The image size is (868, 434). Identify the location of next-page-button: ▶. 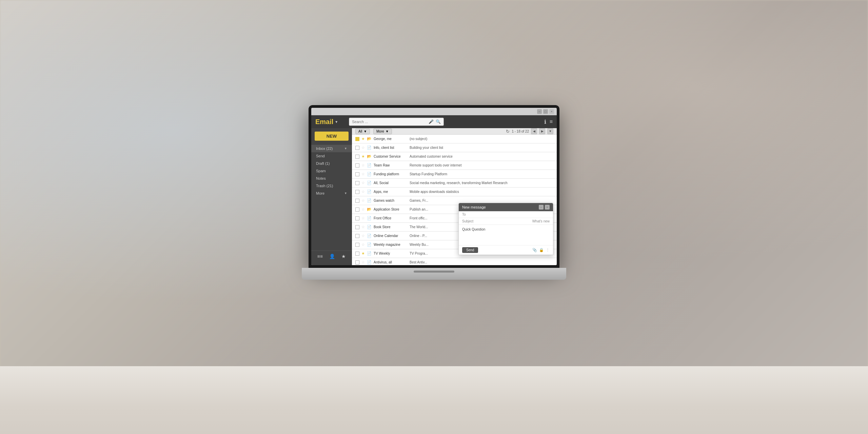
(542, 131).